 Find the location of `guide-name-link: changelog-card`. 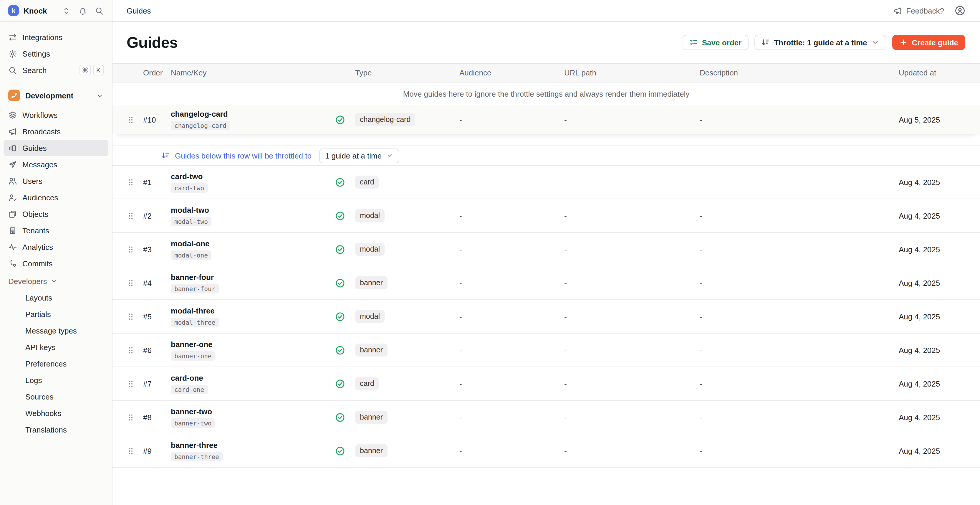

guide-name-link: changelog-card is located at coordinates (199, 113).